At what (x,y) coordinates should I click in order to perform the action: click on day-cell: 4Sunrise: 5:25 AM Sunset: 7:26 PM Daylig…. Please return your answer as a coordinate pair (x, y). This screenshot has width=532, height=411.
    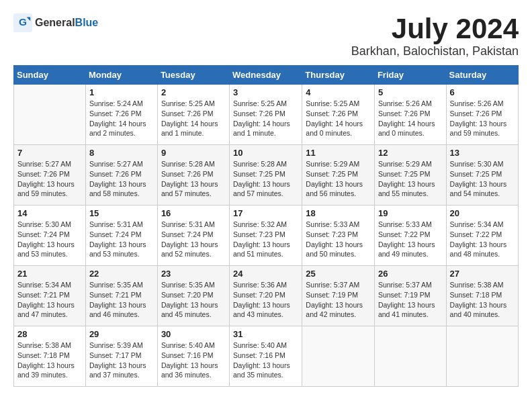
    Looking at the image, I should click on (339, 115).